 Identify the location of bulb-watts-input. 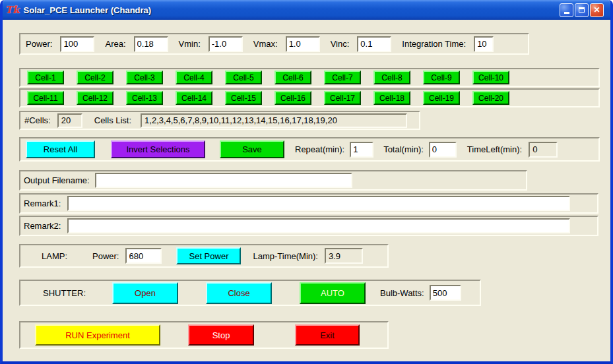
(445, 293).